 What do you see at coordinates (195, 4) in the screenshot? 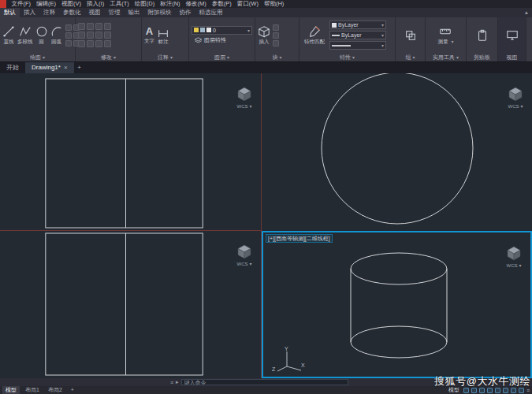
I see `menu-modify: 修改(M)` at bounding box center [195, 4].